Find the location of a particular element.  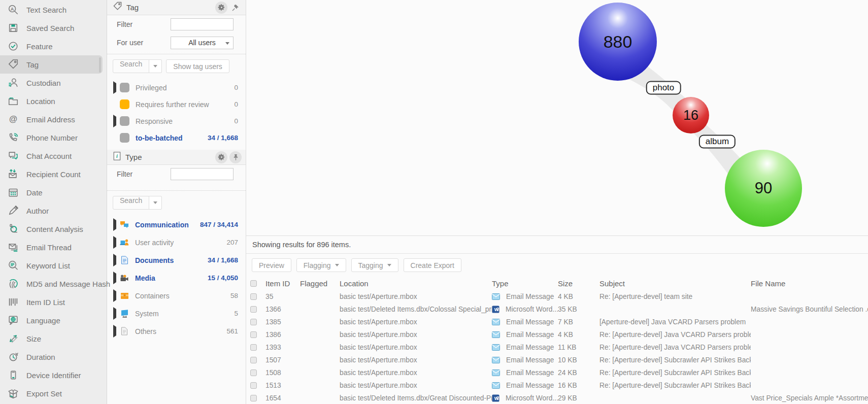

table-row-item-1507: 1507basic test/Aperture.mboxEmail Messag… is located at coordinates (557, 360).